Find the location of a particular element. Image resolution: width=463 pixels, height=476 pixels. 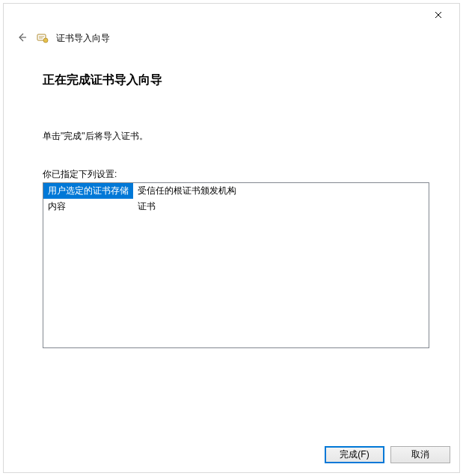

back-button is located at coordinates (22, 38).